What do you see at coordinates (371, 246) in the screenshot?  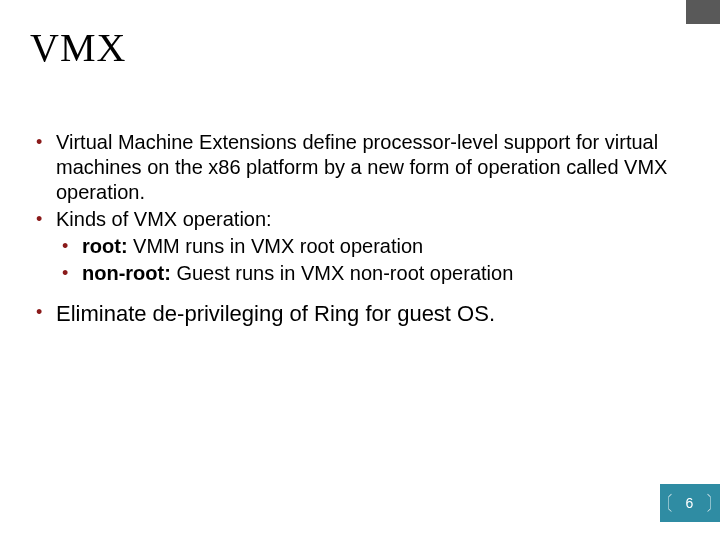 I see `sub-bullet-item: • root: VMM runs in VMX root operation` at bounding box center [371, 246].